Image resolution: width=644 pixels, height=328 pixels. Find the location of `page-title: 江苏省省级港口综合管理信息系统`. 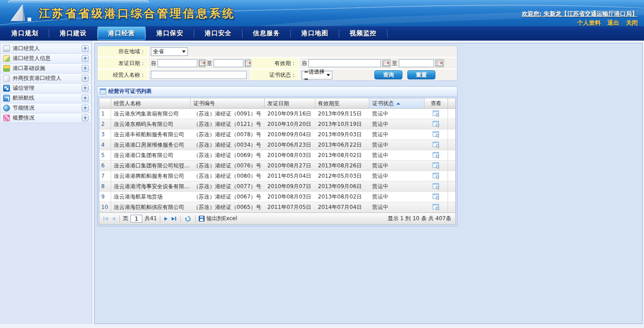

page-title: 江苏省省级港口综合管理信息系统 is located at coordinates (137, 14).